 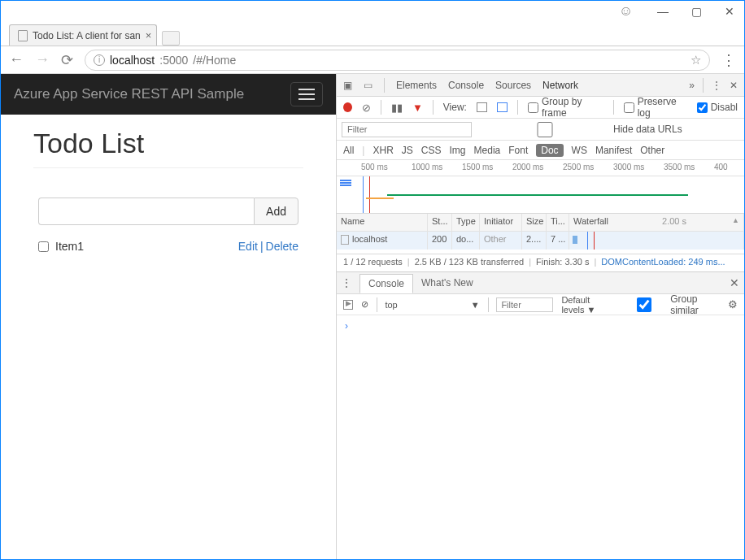 I want to click on devtools-tabbar: ▣ ▭ Elements Console Sources Network » ⋮…, so click(x=540, y=85).